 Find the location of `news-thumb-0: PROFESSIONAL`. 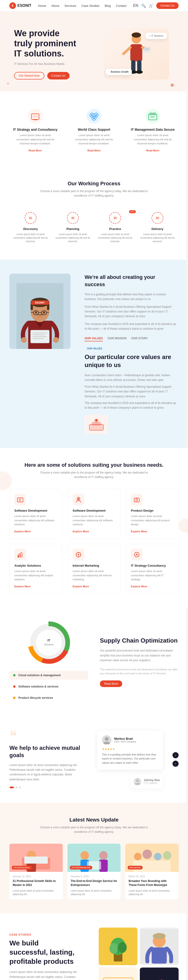

news-thumb-0: PROFESSIONAL is located at coordinates (36, 858).